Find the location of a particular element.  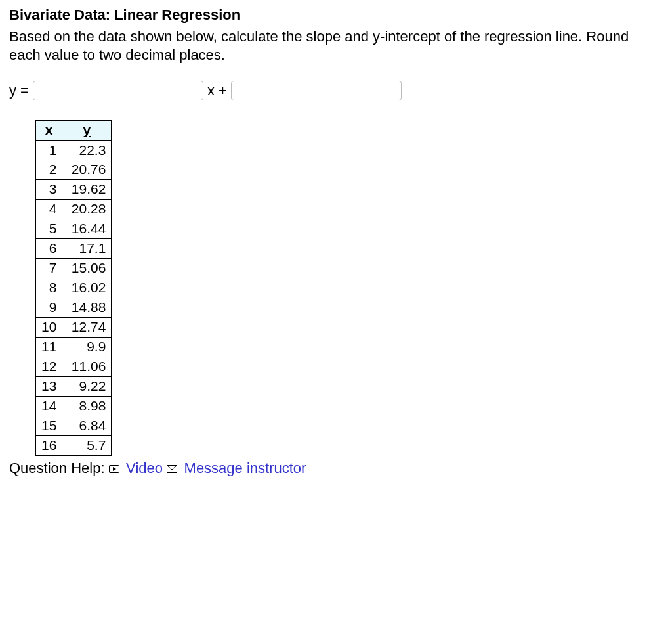

cell-y: 5.7 is located at coordinates (87, 446).